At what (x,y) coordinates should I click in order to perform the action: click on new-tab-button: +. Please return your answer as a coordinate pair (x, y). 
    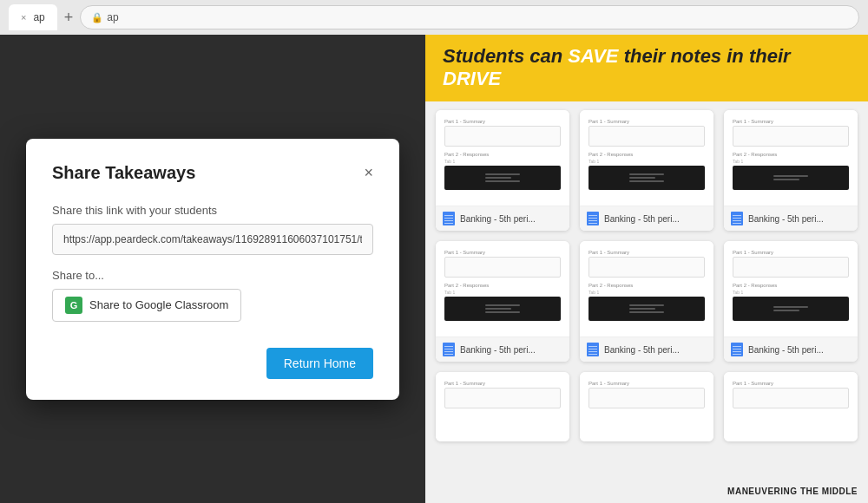
    Looking at the image, I should click on (69, 17).